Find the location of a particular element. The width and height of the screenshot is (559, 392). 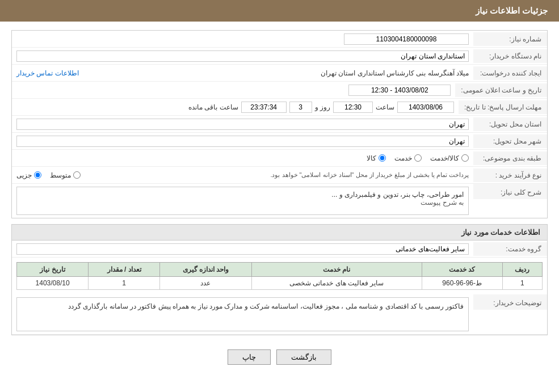

page-header: جزئیات اطلاعات نیاز is located at coordinates (279, 11).